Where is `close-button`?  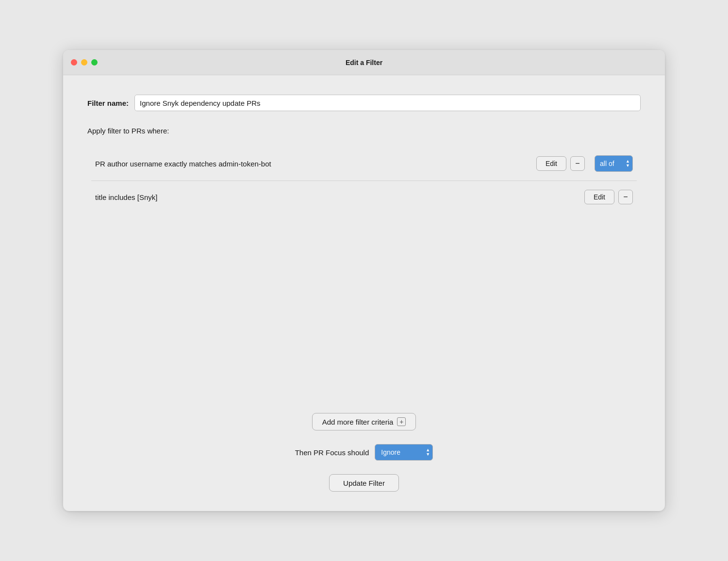 close-button is located at coordinates (74, 62).